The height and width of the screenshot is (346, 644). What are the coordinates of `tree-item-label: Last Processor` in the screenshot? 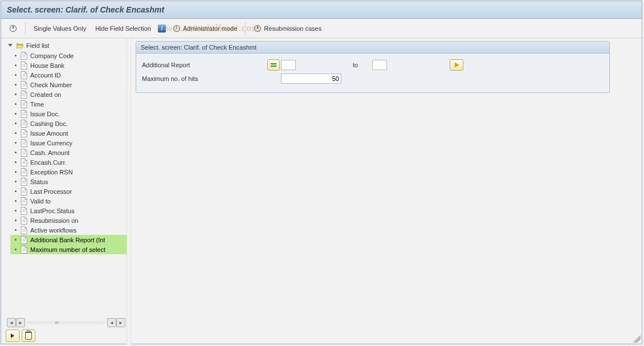 It's located at (51, 192).